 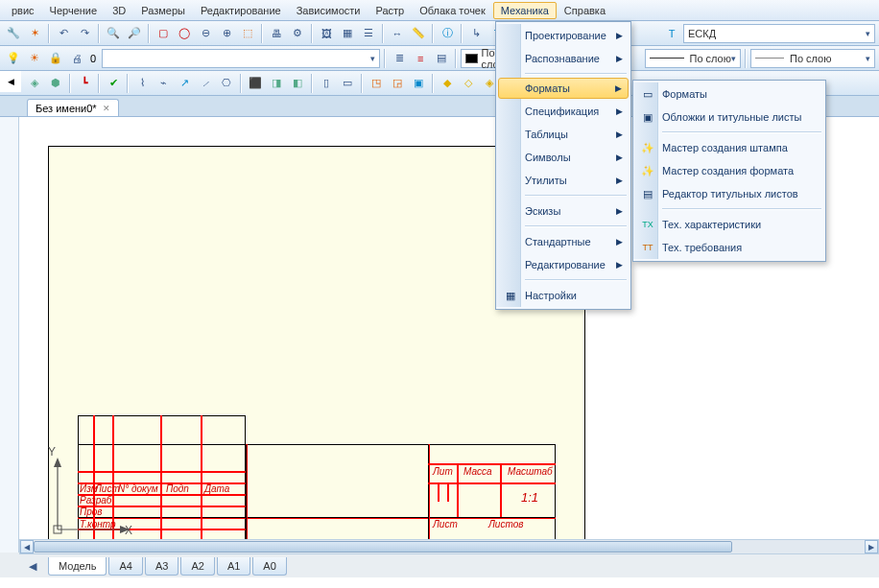 What do you see at coordinates (205, 34) in the screenshot?
I see `zoom-out-icon: ⊖` at bounding box center [205, 34].